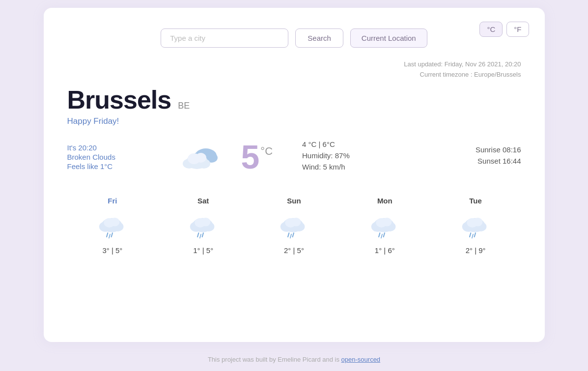 The image size is (588, 371). What do you see at coordinates (385, 200) in the screenshot?
I see `forecast-day-label: Mon` at bounding box center [385, 200].